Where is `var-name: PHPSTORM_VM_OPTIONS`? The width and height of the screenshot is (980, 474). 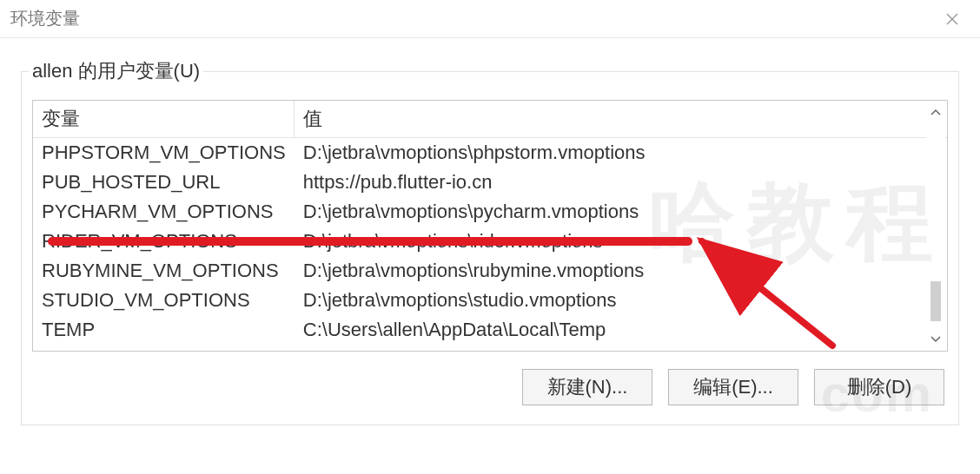 var-name: PHPSTORM_VM_OPTIONS is located at coordinates (163, 153).